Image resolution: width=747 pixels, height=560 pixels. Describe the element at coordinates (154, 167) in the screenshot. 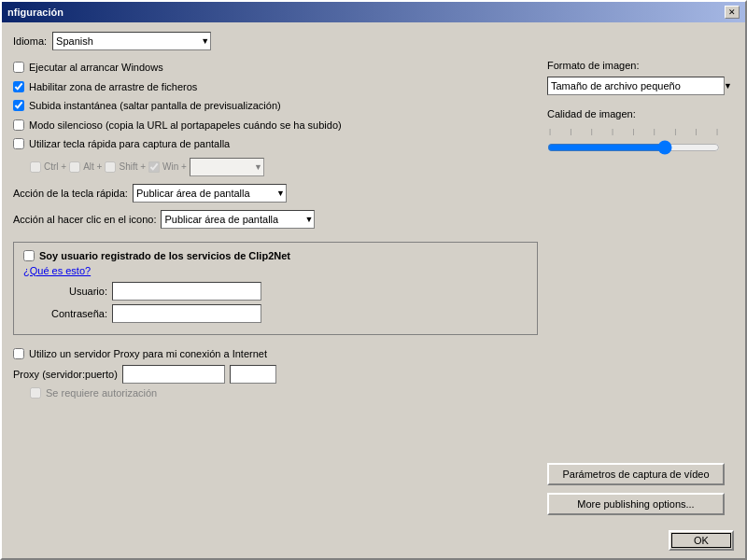

I see `hotkey-win-checkbox` at that location.